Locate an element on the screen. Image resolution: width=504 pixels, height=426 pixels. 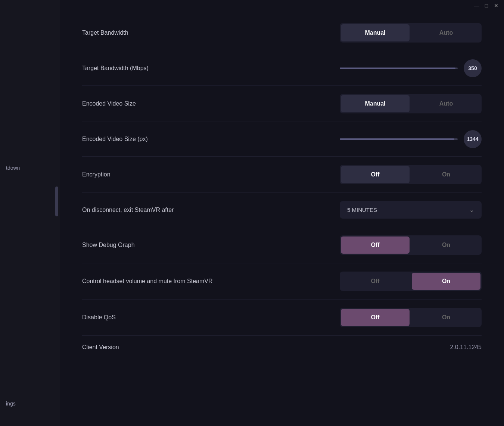
encryption-on-btn: On is located at coordinates (446, 175).